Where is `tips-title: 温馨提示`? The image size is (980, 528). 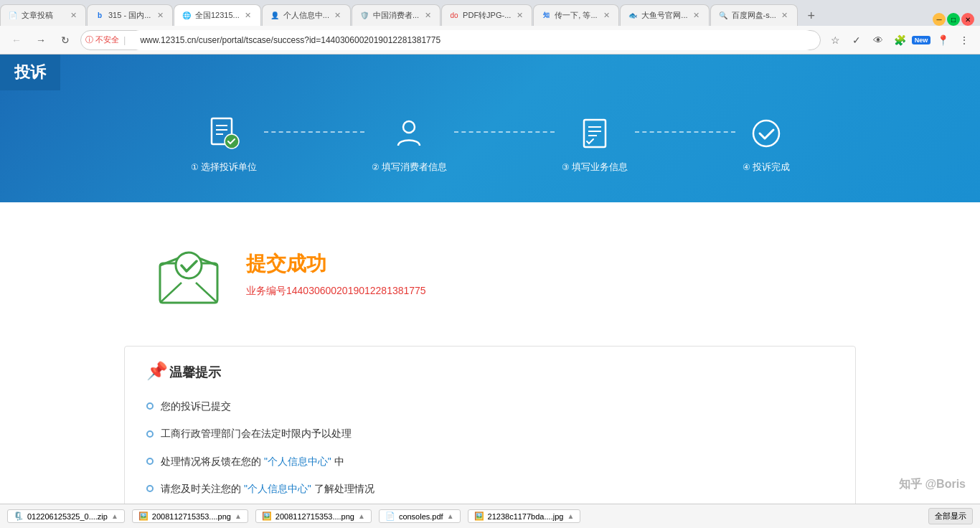 tips-title: 温馨提示 is located at coordinates (195, 372).